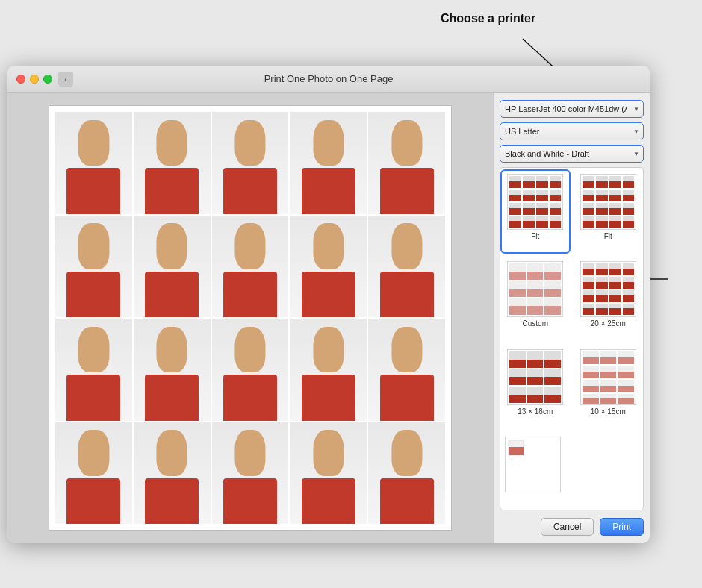 This screenshot has height=588, width=702. I want to click on layout-label-fit2: Fit, so click(608, 236).